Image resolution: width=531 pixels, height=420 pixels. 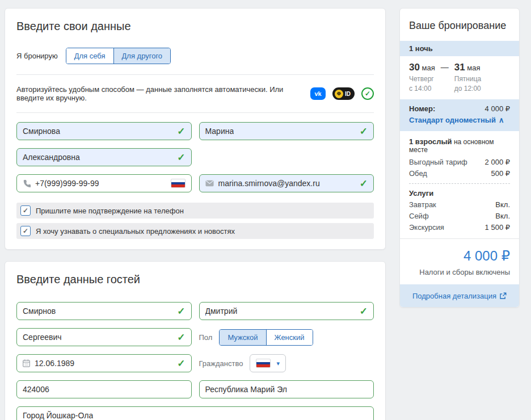 What do you see at coordinates (26, 363) in the screenshot?
I see `calendar-icon` at bounding box center [26, 363].